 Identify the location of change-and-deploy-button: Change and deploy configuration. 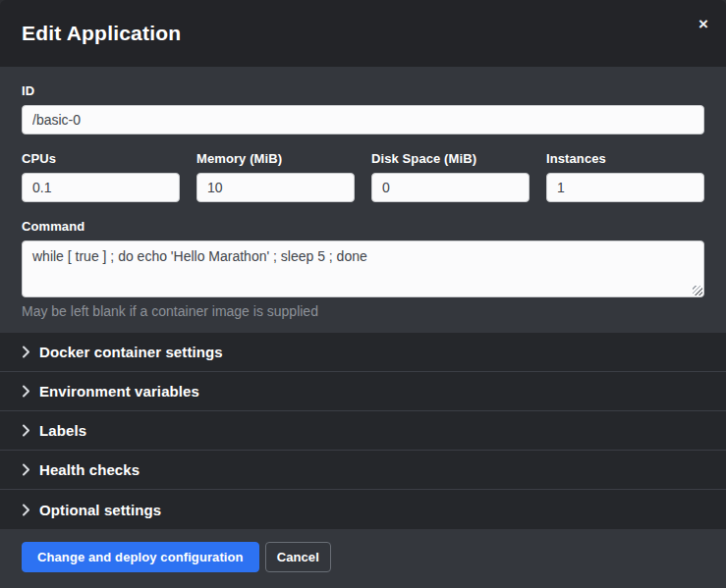
(140, 558).